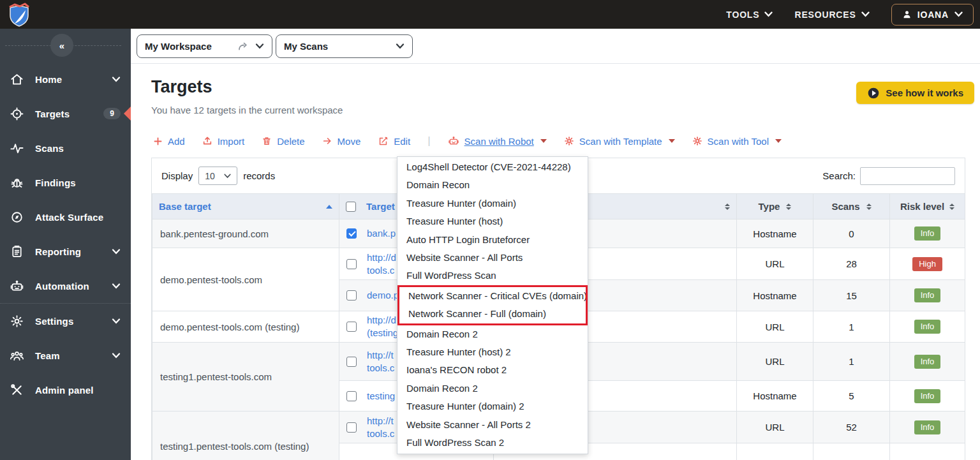 This screenshot has width=980, height=460. Describe the element at coordinates (832, 15) in the screenshot. I see `topnav-resources: RESOURCES` at that location.